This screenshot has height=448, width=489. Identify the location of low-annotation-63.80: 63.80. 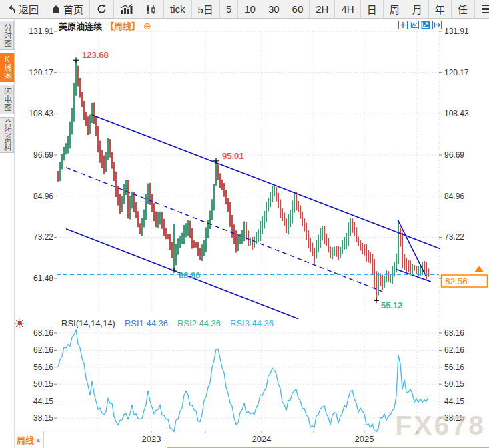
(189, 275).